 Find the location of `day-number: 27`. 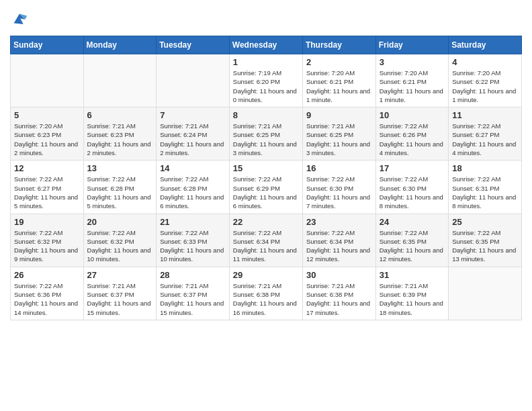

day-number: 27 is located at coordinates (120, 275).